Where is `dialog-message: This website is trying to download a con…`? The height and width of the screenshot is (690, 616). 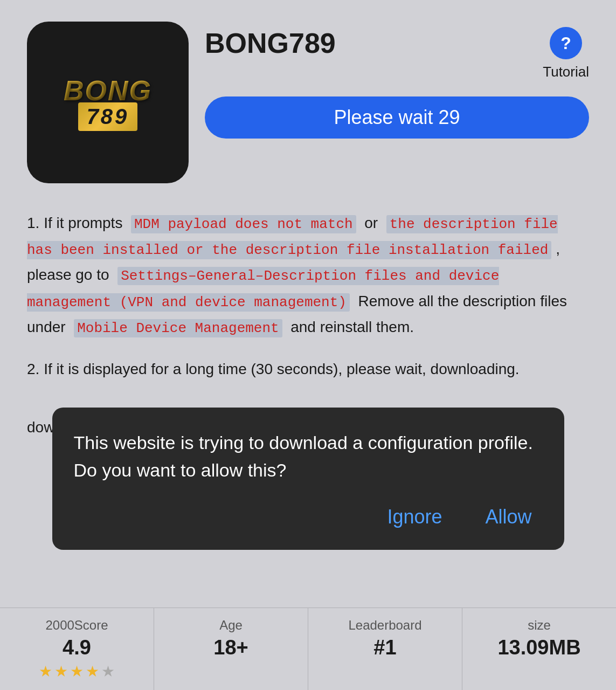 dialog-message: This website is trying to download a con… is located at coordinates (308, 457).